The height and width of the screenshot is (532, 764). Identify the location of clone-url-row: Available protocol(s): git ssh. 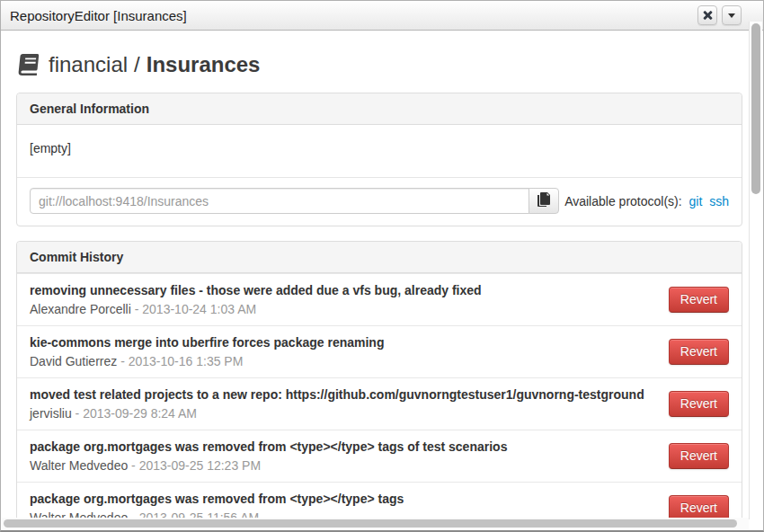
(379, 201).